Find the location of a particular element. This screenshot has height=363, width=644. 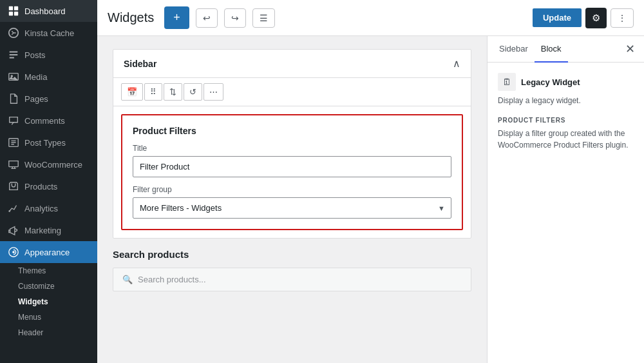

post-types-icon is located at coordinates (14, 142).